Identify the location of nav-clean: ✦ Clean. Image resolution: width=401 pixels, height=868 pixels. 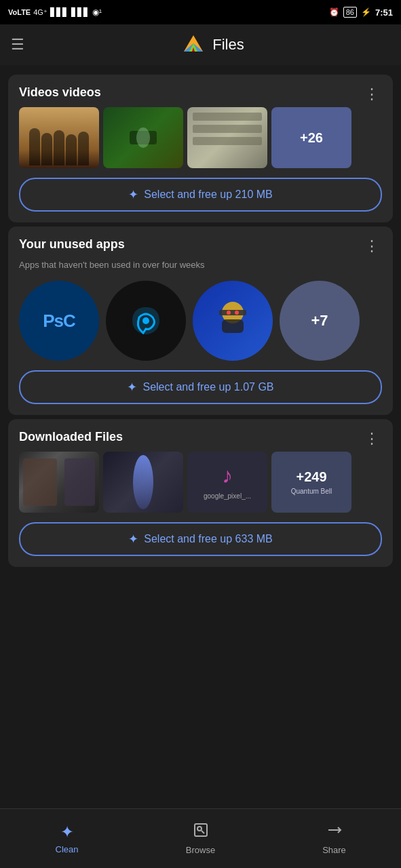
(66, 838).